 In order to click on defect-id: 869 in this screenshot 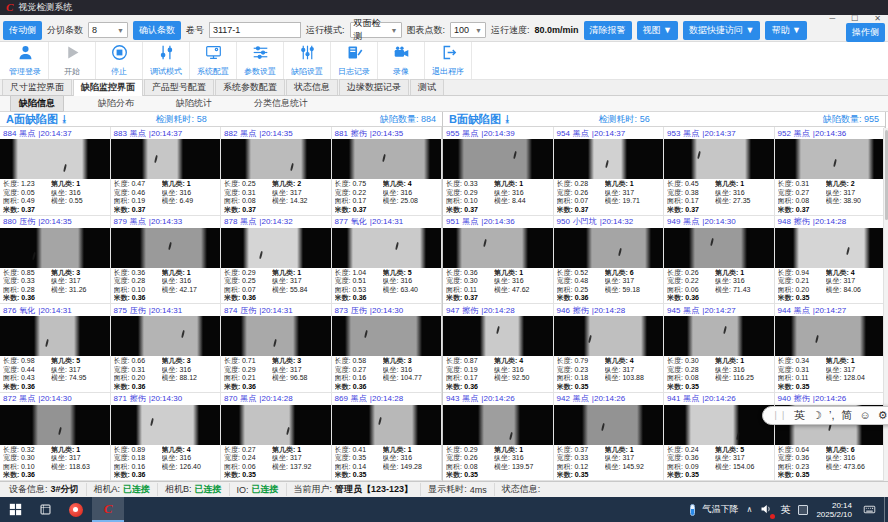, I will do `click(342, 398)`.